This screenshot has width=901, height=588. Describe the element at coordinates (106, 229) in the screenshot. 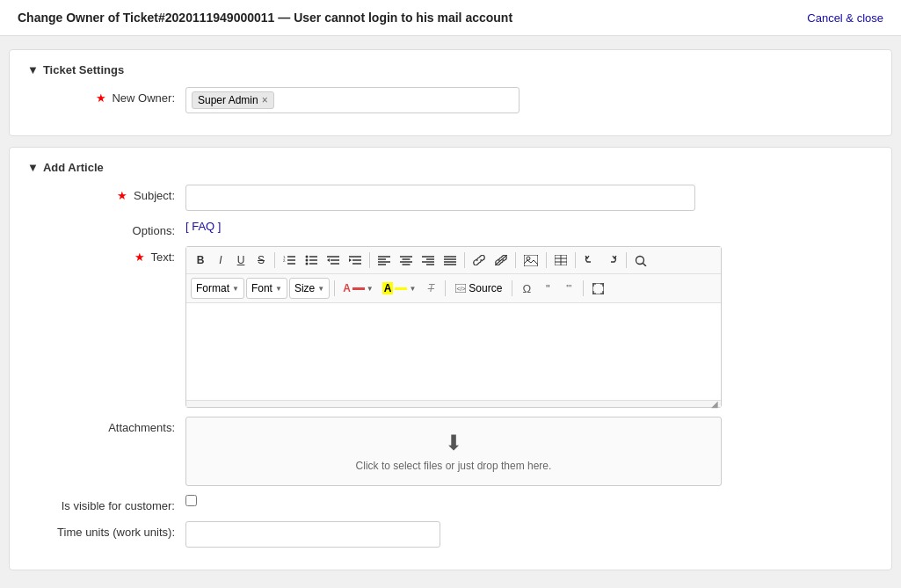

I see `options-label: Options:` at that location.